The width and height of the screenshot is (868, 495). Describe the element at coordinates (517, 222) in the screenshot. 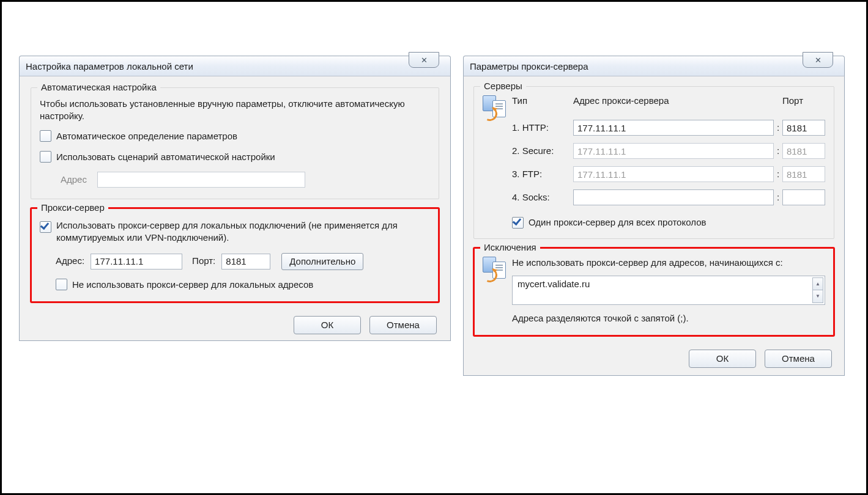

I see `same-proxy-checkbox` at that location.